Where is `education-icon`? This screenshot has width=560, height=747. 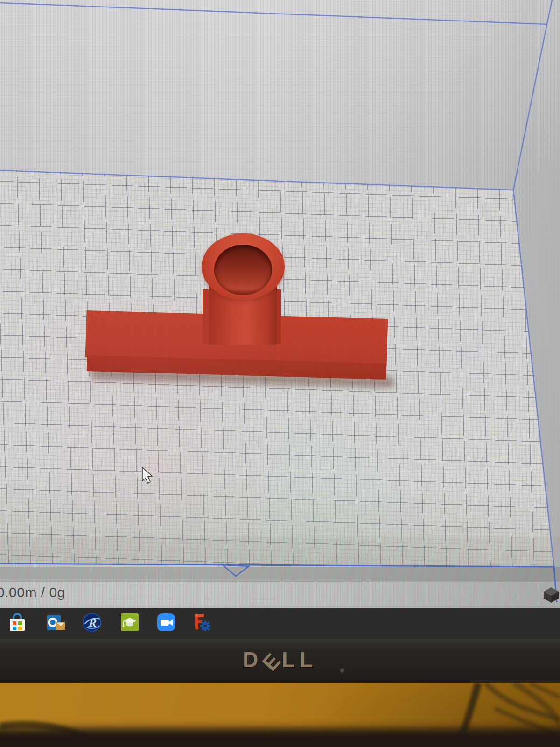 education-icon is located at coordinates (130, 622).